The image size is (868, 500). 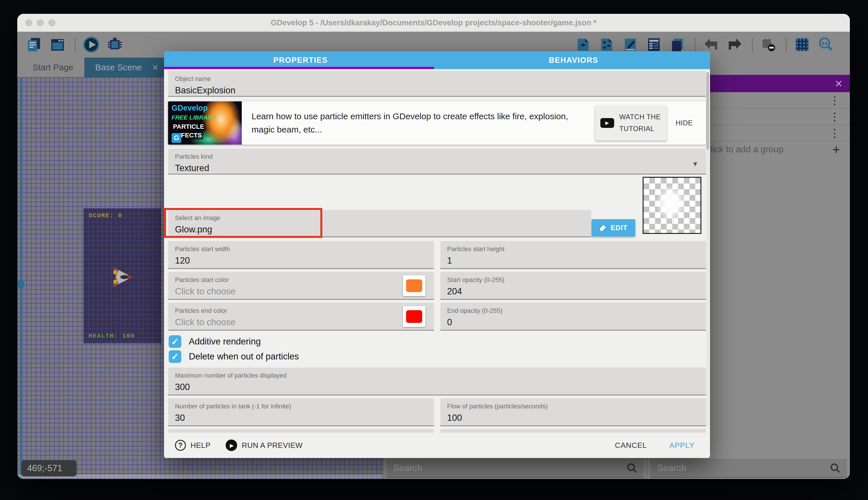 I want to click on start-opacity-field: Start opacity (0-255) 204, so click(x=573, y=286).